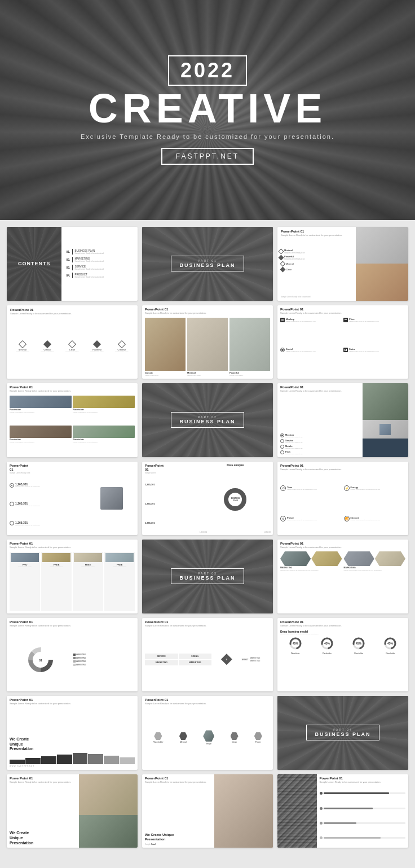 The image size is (415, 868). I want to click on part01-inner: PART 01 BUSINESS PLAN, so click(208, 264).